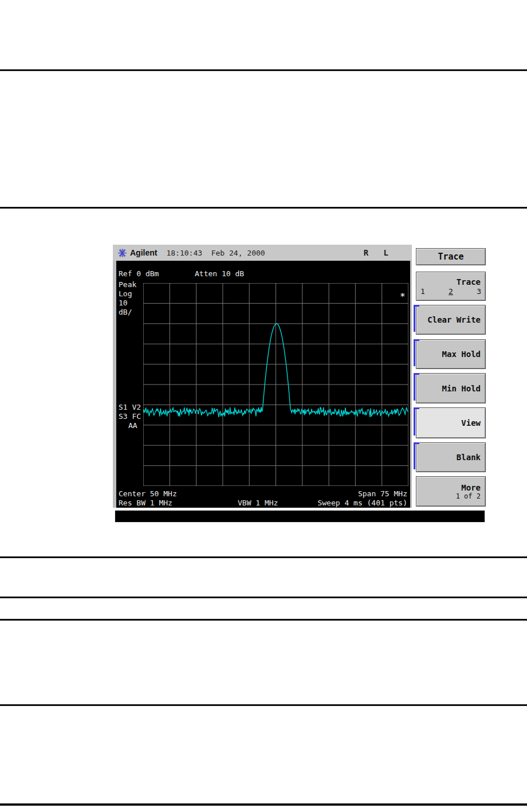  I want to click on scale-value-label: 10, so click(123, 303).